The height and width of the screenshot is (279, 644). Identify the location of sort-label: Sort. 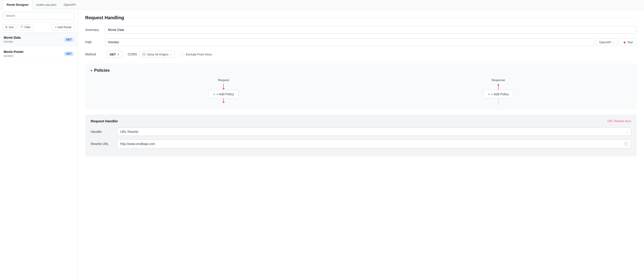
(11, 27).